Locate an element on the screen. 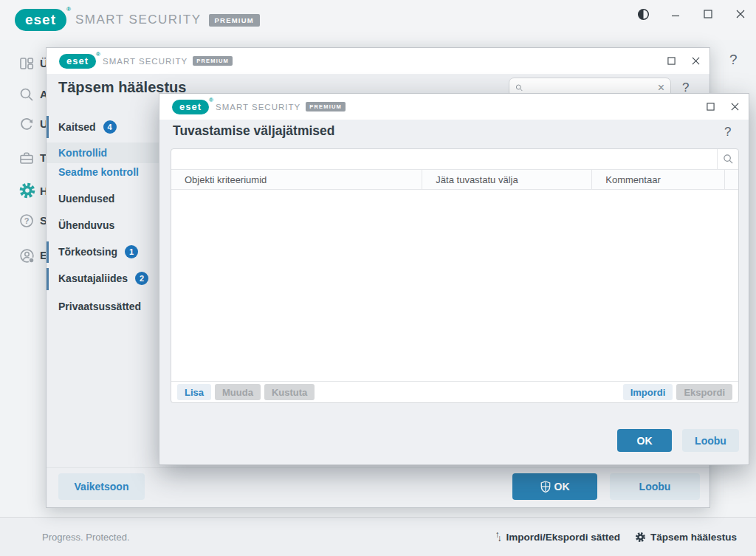  import-button: Impordi is located at coordinates (648, 392).